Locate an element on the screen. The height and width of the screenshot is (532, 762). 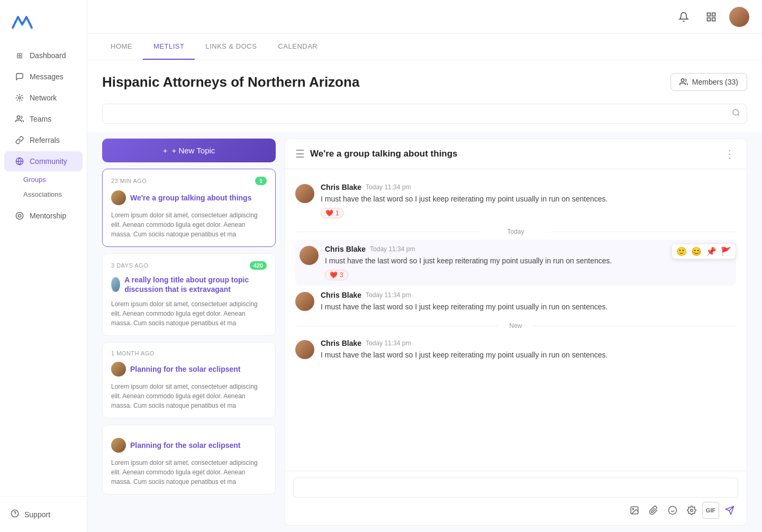
gif-button: GIF is located at coordinates (711, 510).